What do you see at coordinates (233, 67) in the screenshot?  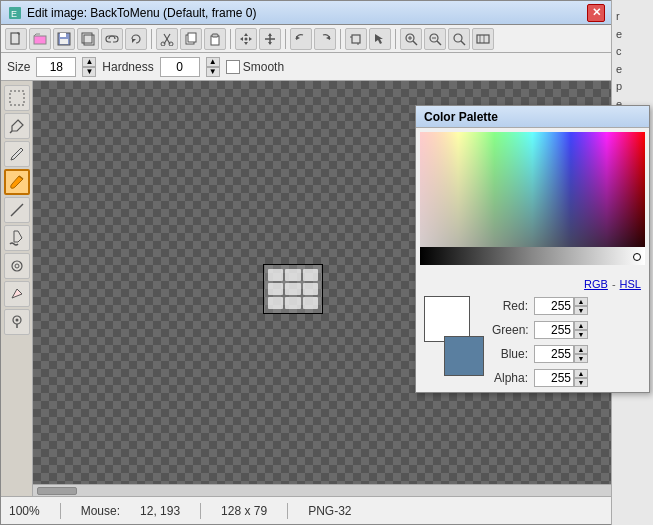 I see `smooth-checkbox` at bounding box center [233, 67].